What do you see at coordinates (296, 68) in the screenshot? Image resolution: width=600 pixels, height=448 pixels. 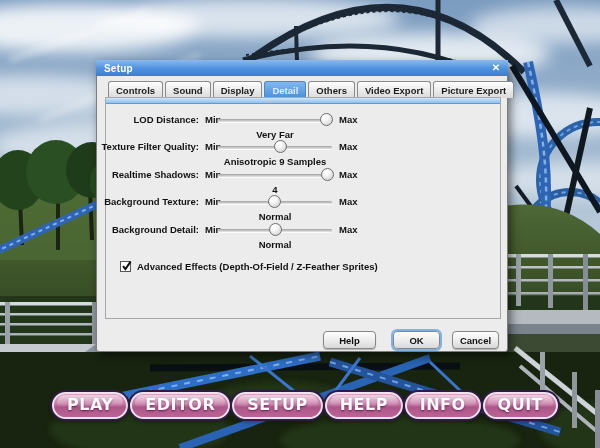 I see `dialog-title: Setup` at bounding box center [296, 68].